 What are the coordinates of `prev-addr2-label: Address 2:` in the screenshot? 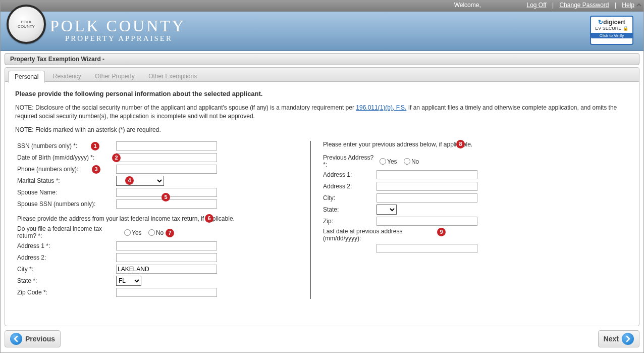 It's located at (349, 186).